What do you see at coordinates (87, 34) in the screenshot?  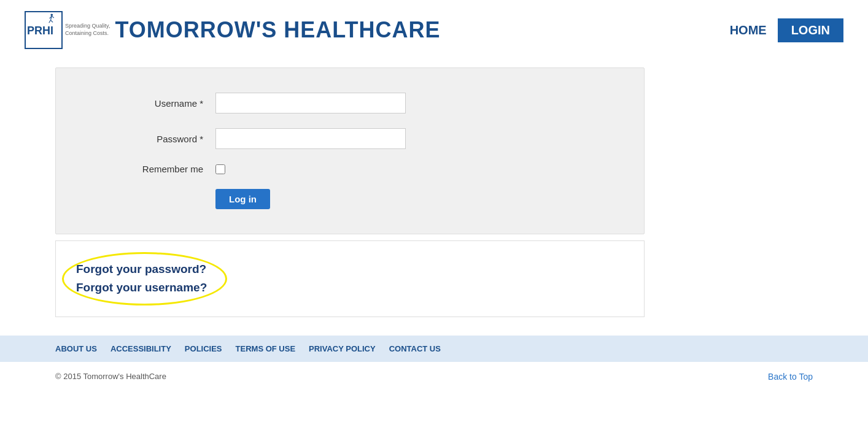 I see `logo-tagline2: Containing Costs.` at bounding box center [87, 34].